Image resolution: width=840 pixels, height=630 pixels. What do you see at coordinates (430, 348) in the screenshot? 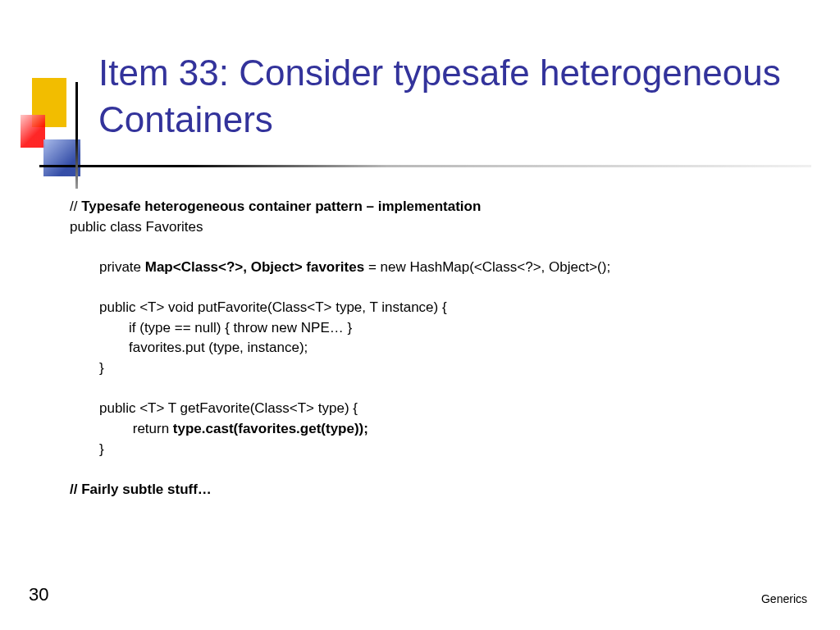
I see `code-line: favorites.put (type, instance);` at bounding box center [430, 348].